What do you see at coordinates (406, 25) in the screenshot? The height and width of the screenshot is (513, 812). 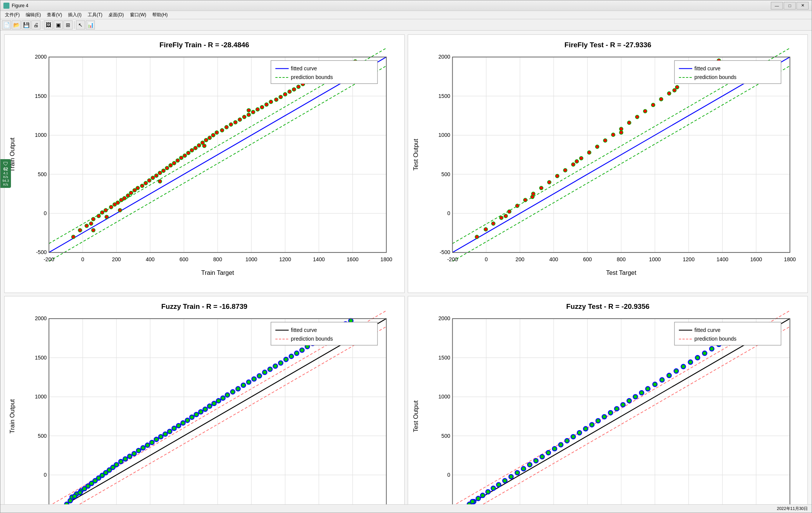 I see `toolbar: 📄 📂 💾 🖨 🖼 ▣ ⊞ ↖ 📊` at bounding box center [406, 25].